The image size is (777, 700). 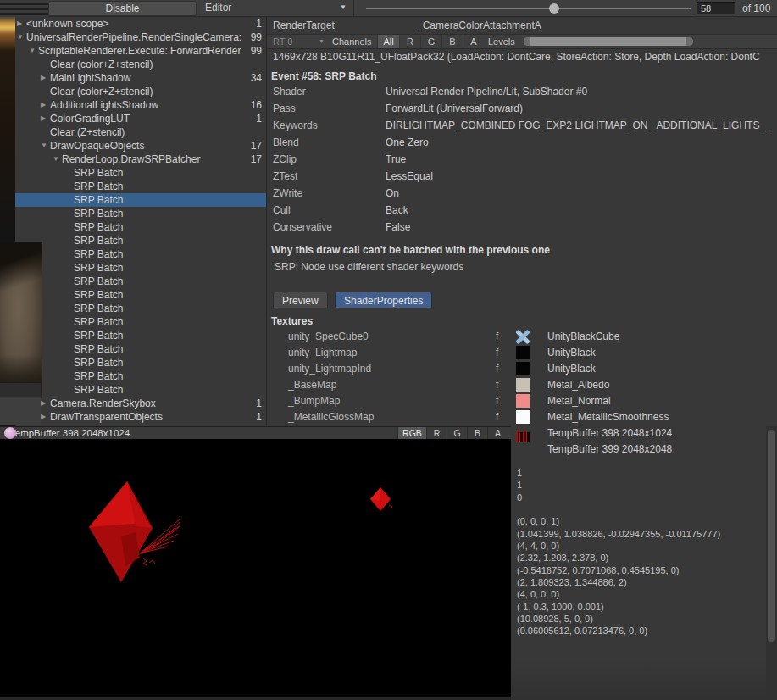 I want to click on disable-button: Disable, so click(x=122, y=8).